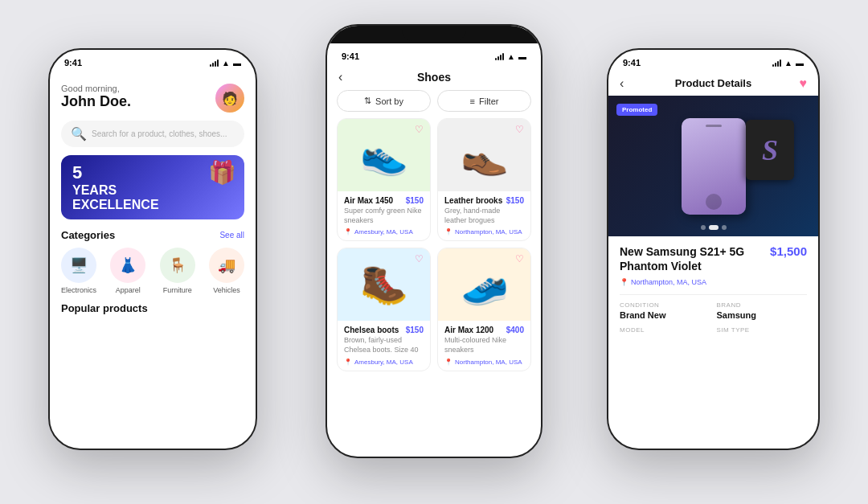 The image size is (868, 504). What do you see at coordinates (384, 215) in the screenshot?
I see `product-desc-1: Super comfy green Nike sneakers` at bounding box center [384, 215].